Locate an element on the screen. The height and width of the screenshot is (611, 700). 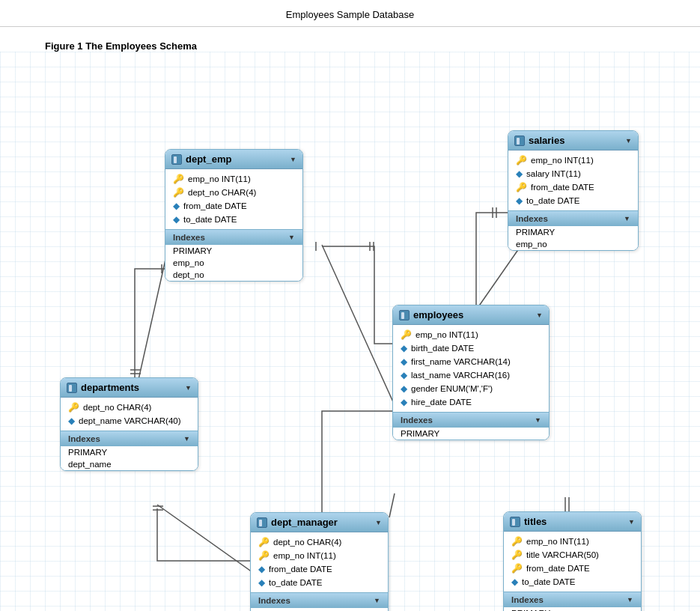
field-row: ◆salary INT(11) is located at coordinates (573, 174).